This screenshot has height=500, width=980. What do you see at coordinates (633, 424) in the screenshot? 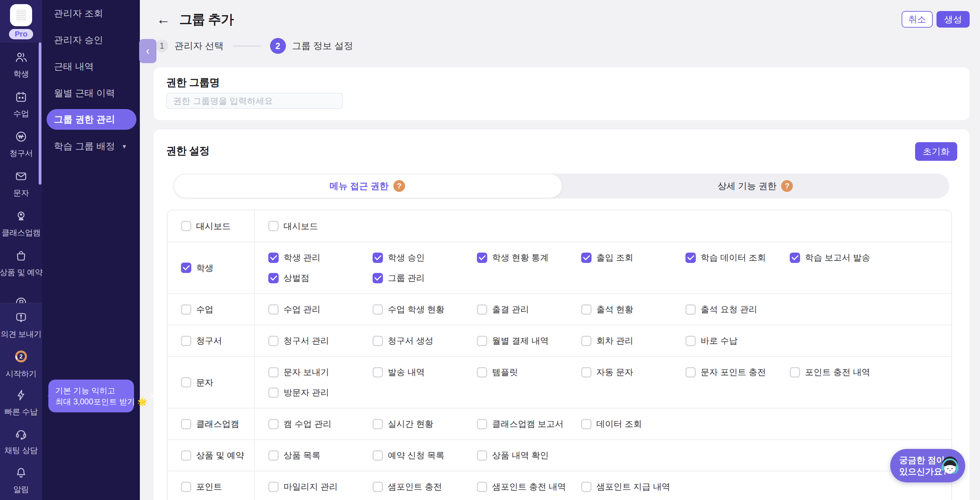
I see `permission-item-데이터 조회: 데이터 조회` at bounding box center [633, 424].